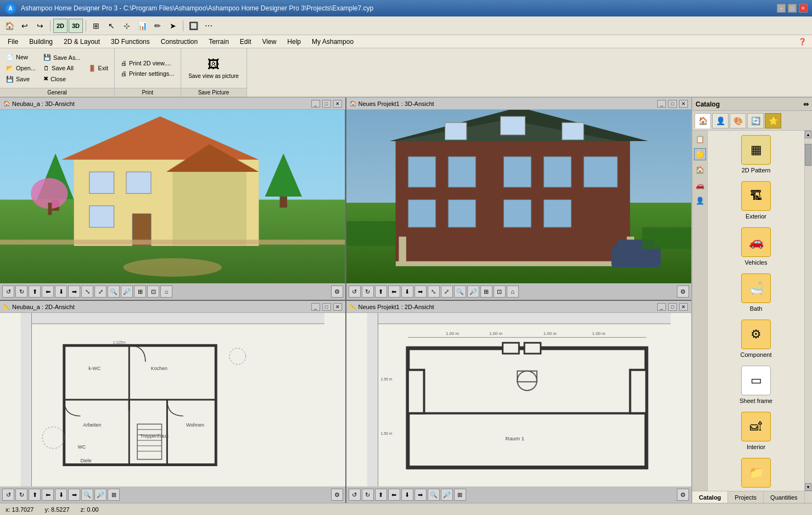  I want to click on minimize-button: –, so click(781, 8).